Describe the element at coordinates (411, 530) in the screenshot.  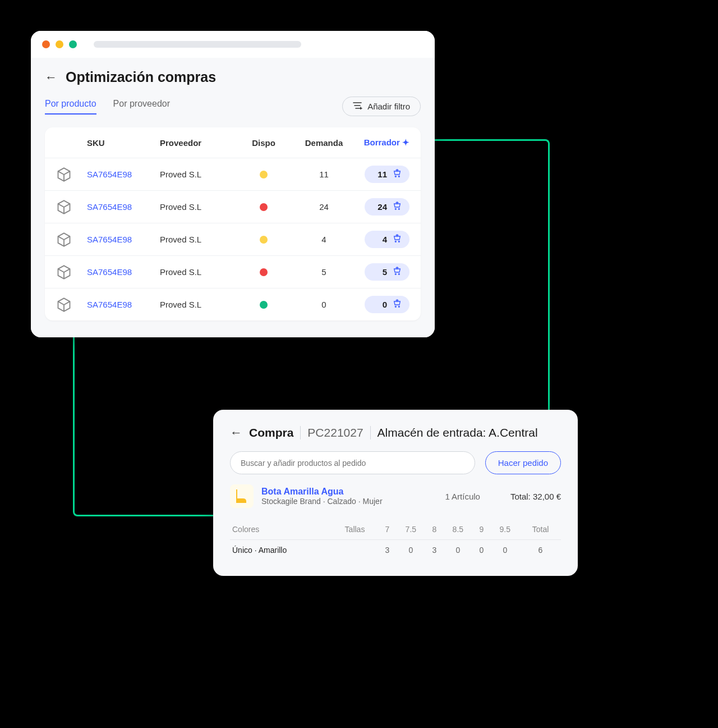
I see `size-header: 7.5` at that location.